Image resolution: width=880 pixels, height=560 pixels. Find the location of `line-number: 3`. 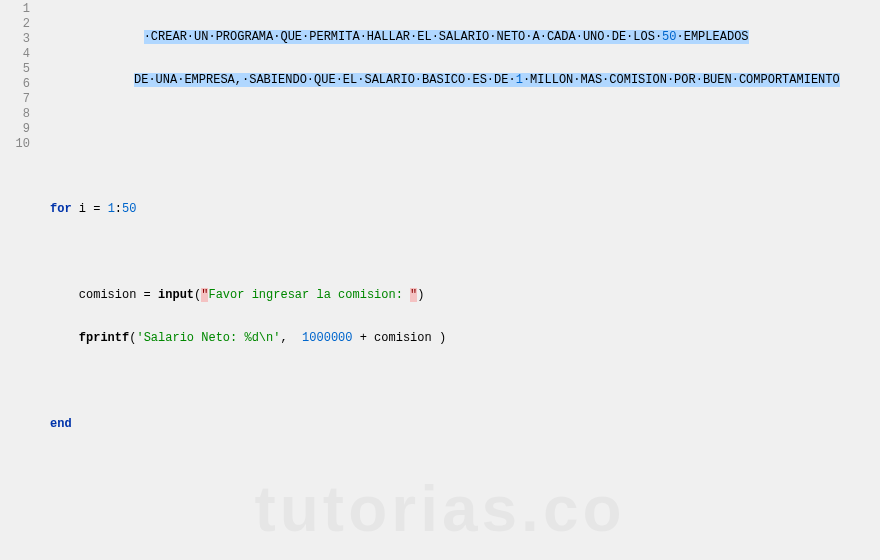

line-number: 3 is located at coordinates (18, 40).